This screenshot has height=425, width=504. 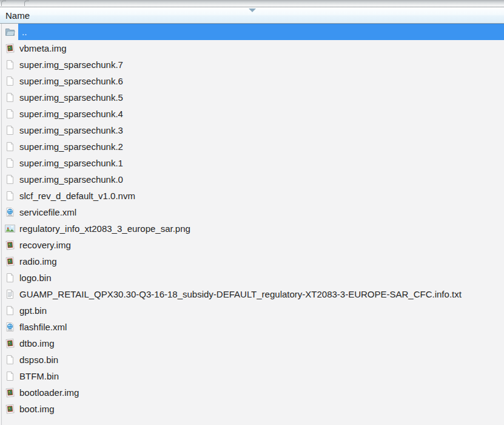 What do you see at coordinates (261, 311) in the screenshot?
I see `row-highlight: gpt.bin` at bounding box center [261, 311].